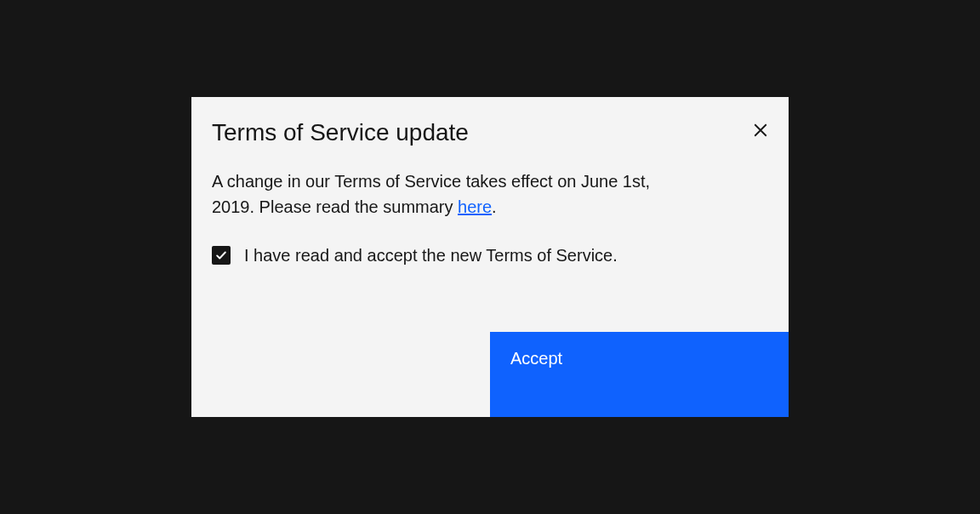  What do you see at coordinates (490, 255) in the screenshot?
I see `checkbox-row: I have read and accept the new Terms of …` at bounding box center [490, 255].